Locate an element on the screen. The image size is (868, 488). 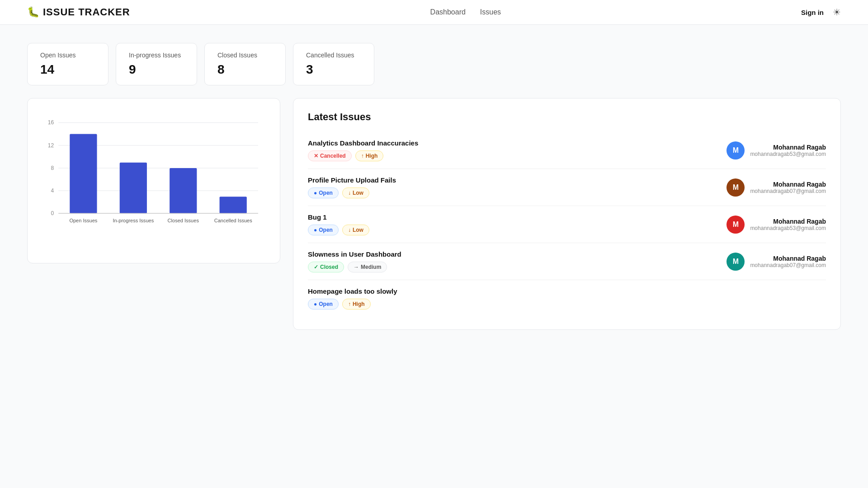
issue-row: Homepage loads too slowly ● Open ↑ High is located at coordinates (567, 298).